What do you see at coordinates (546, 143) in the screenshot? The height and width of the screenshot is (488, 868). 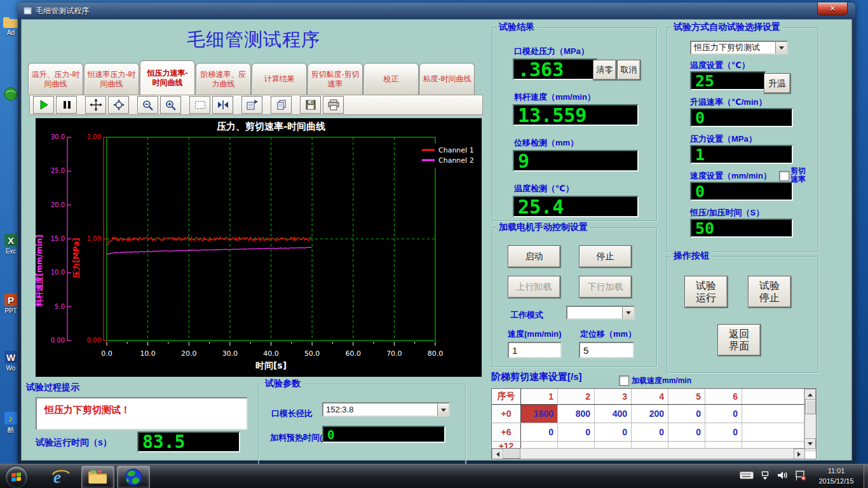 I see `displacement-label: 位移检测（mm）` at bounding box center [546, 143].